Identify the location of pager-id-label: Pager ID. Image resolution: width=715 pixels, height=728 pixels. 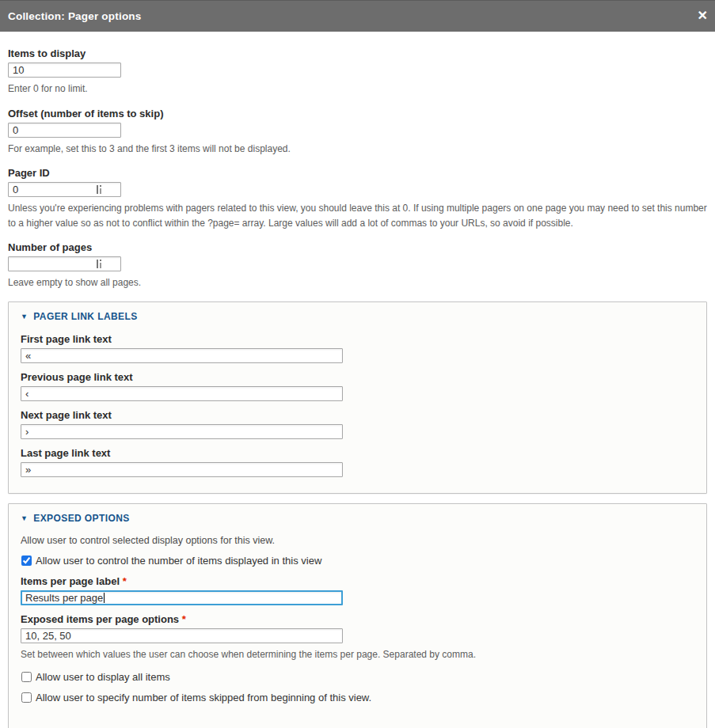
(358, 173).